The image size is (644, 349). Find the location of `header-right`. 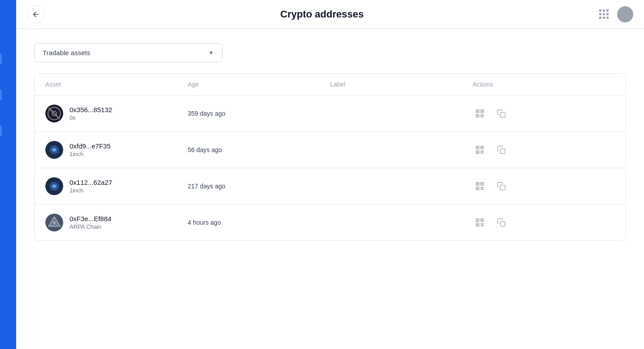

header-right is located at coordinates (614, 14).